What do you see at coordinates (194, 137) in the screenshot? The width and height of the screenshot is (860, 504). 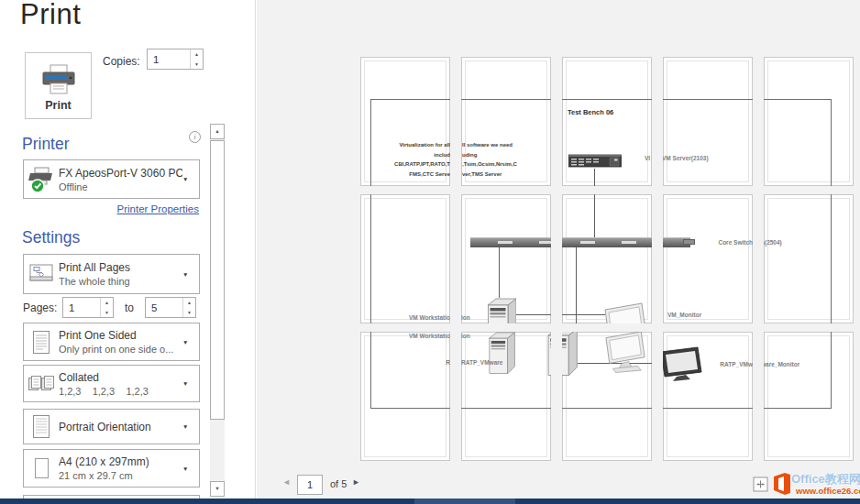 I see `info-icon: i` at bounding box center [194, 137].